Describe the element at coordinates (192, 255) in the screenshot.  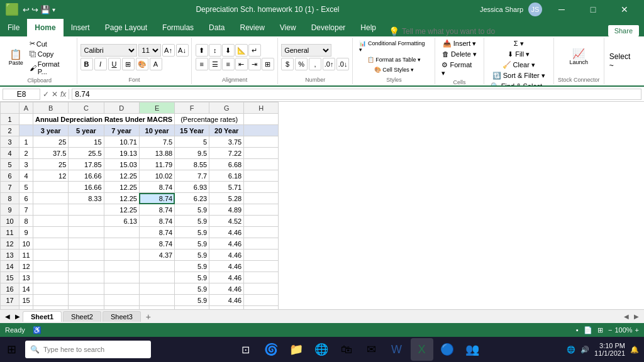
I see `cell-F13: 5.9` at that location.